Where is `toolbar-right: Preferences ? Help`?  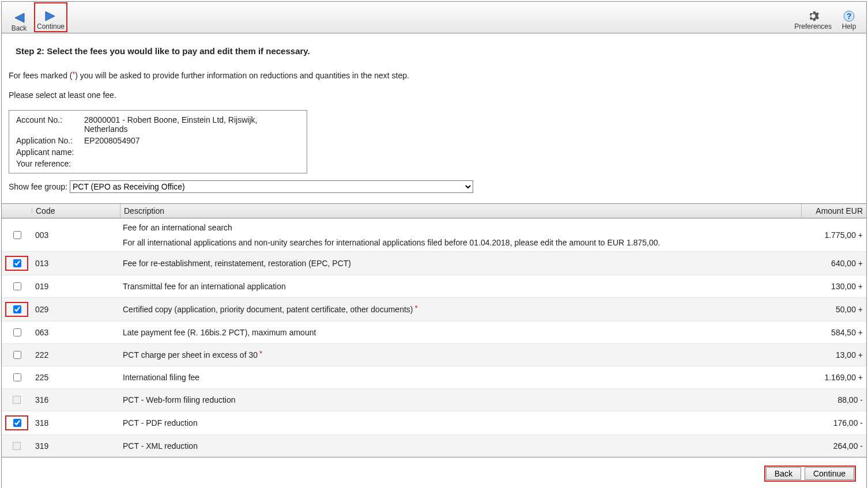
toolbar-right: Preferences ? Help is located at coordinates (828, 17).